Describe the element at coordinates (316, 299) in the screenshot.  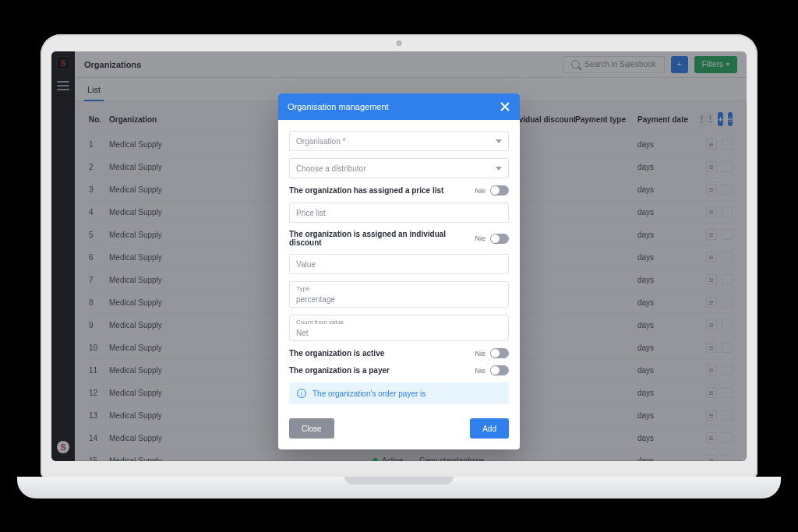
I see `type-value: percentage` at that location.